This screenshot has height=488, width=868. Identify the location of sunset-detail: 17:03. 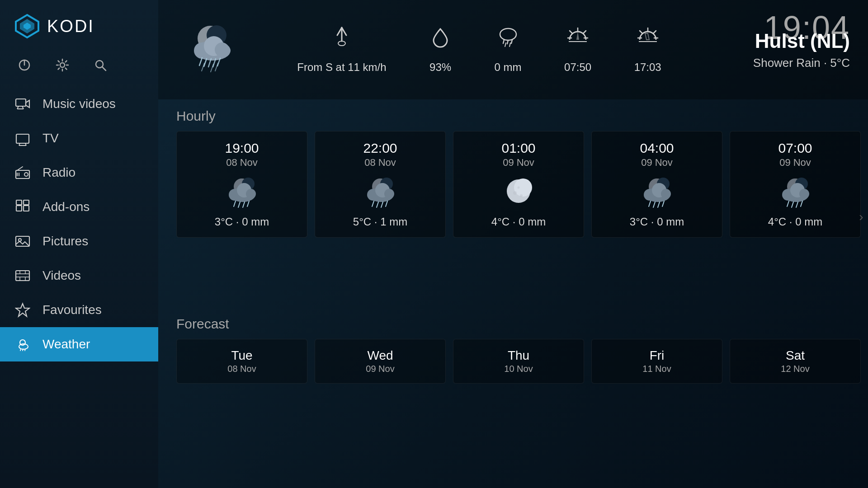
(648, 50).